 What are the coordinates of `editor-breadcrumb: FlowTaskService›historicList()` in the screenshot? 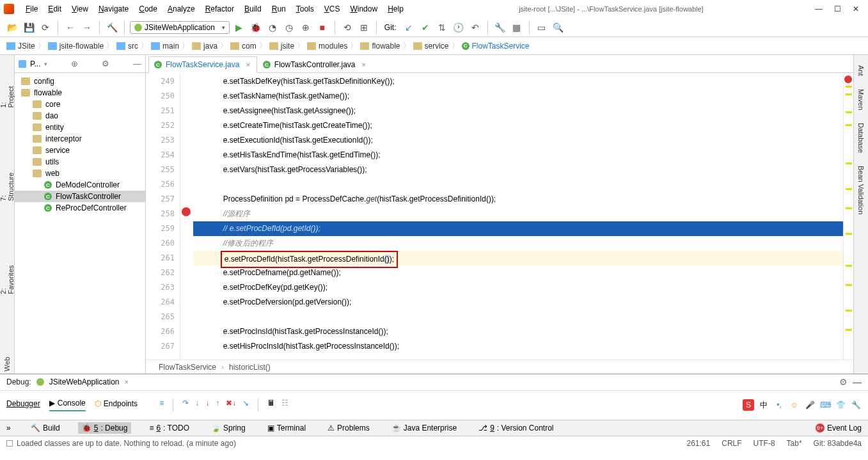 It's located at (500, 367).